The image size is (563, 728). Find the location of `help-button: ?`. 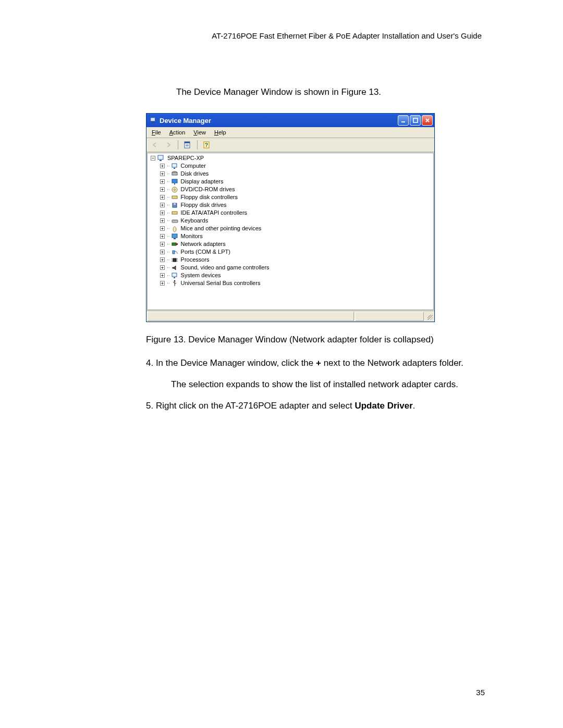

help-button: ? is located at coordinates (207, 145).